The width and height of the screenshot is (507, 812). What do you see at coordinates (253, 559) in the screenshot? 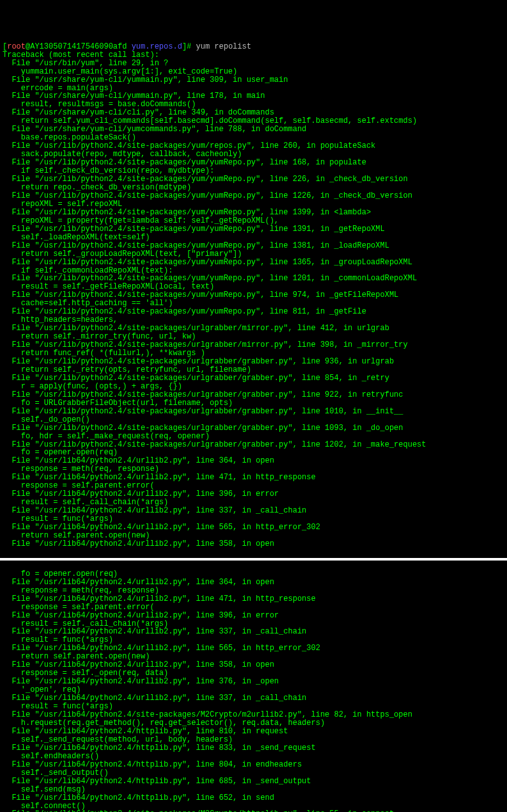
I see `pane-separator` at bounding box center [253, 559].